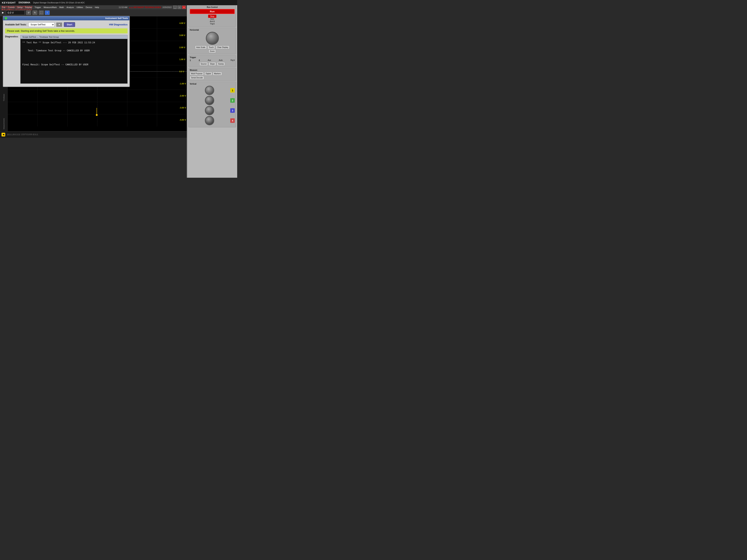  I want to click on diagnostics-tab: Scope SelfTest --- Timebase Test Group, so click(74, 37).